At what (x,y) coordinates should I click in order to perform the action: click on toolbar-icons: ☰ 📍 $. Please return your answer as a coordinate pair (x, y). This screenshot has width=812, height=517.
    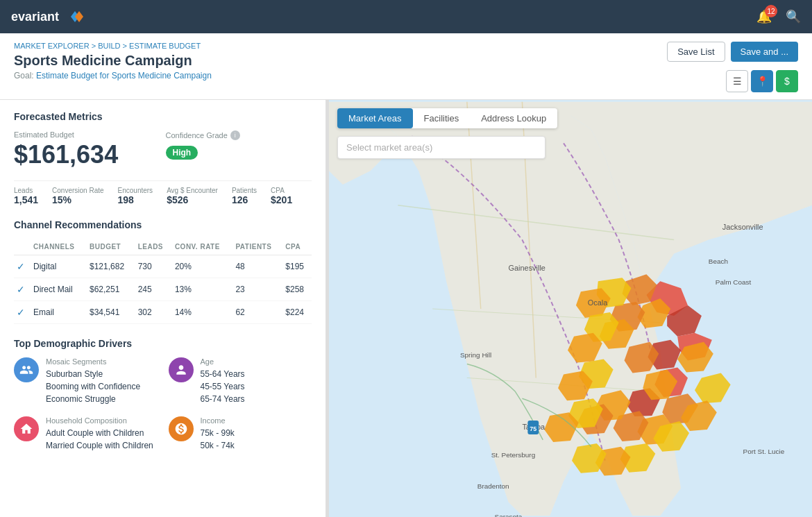
    Looking at the image, I should click on (762, 81).